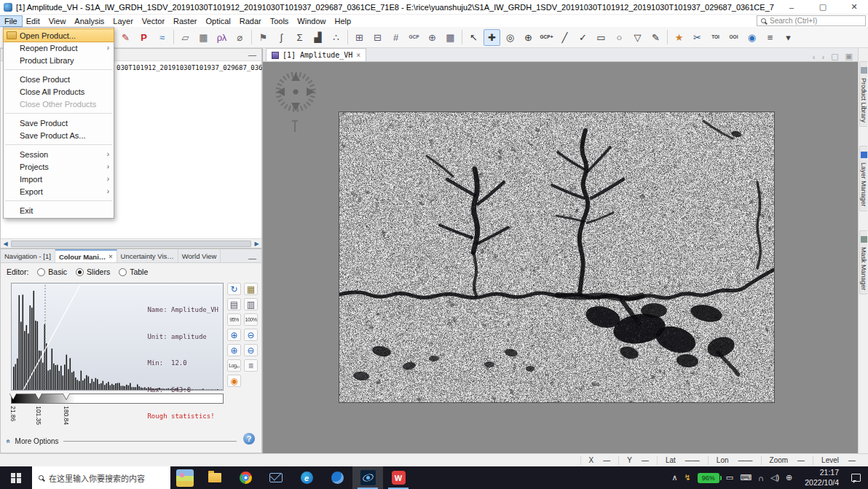 The image size is (868, 489). I want to click on radio-basic: Basic, so click(52, 272).